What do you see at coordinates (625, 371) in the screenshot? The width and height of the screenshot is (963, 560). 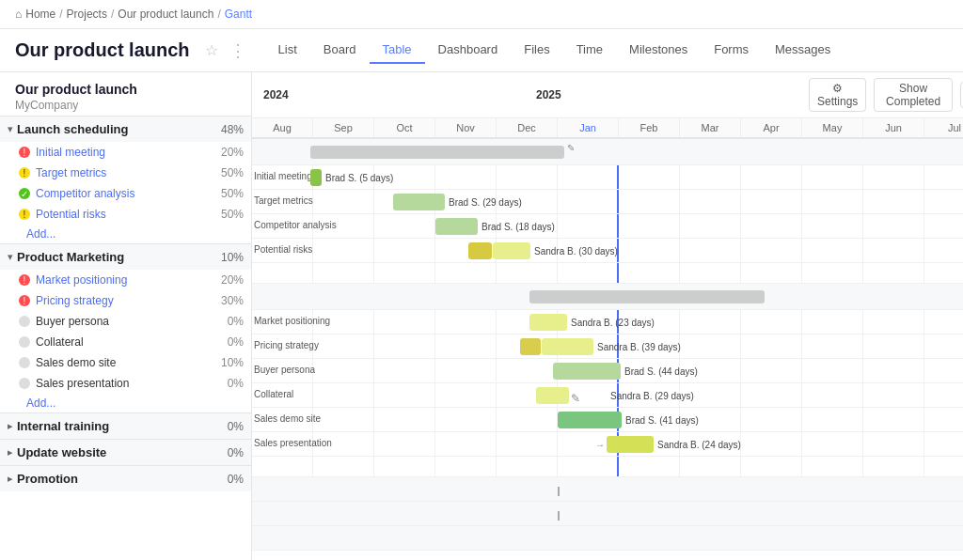 I see `bar-buyer-persona: Brad S. (44 days)` at bounding box center [625, 371].